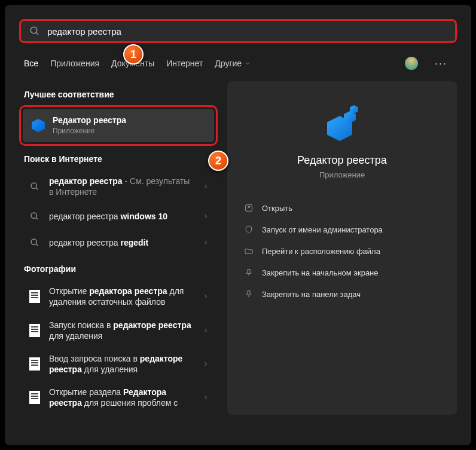 The width and height of the screenshot is (476, 450). Describe the element at coordinates (321, 251) in the screenshot. I see `action-label: Перейти к расположению файла` at that location.